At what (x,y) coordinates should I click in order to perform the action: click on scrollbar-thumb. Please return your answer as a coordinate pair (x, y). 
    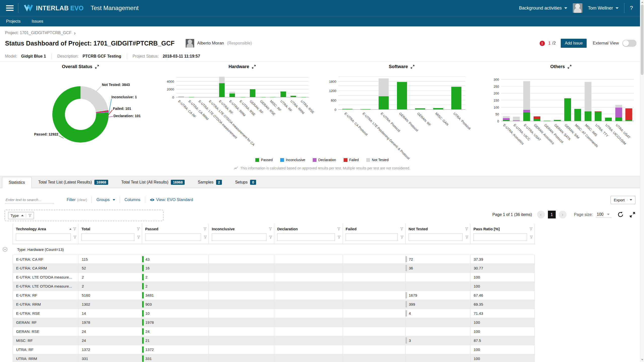
    Looking at the image, I should click on (642, 40).